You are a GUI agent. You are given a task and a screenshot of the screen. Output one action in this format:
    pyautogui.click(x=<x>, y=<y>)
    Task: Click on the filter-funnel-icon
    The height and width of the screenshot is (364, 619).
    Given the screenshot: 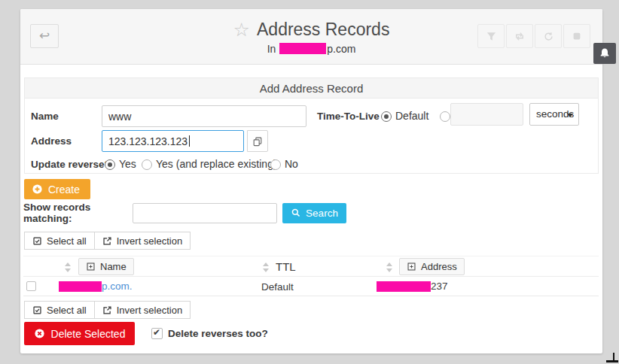 What is the action you would take?
    pyautogui.click(x=491, y=36)
    